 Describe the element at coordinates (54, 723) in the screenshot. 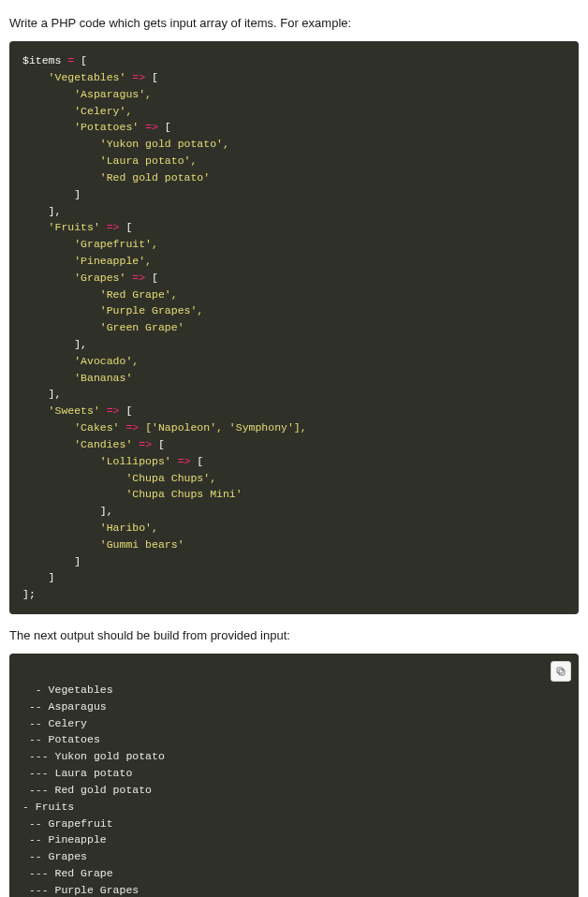

I see `output-line: -- Celery` at that location.